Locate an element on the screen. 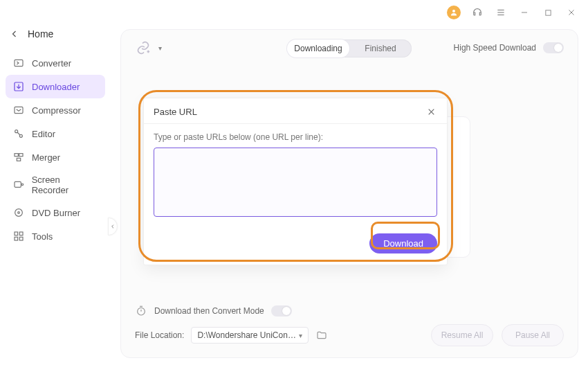 The height and width of the screenshot is (365, 588). open-folder-icon is located at coordinates (322, 335).